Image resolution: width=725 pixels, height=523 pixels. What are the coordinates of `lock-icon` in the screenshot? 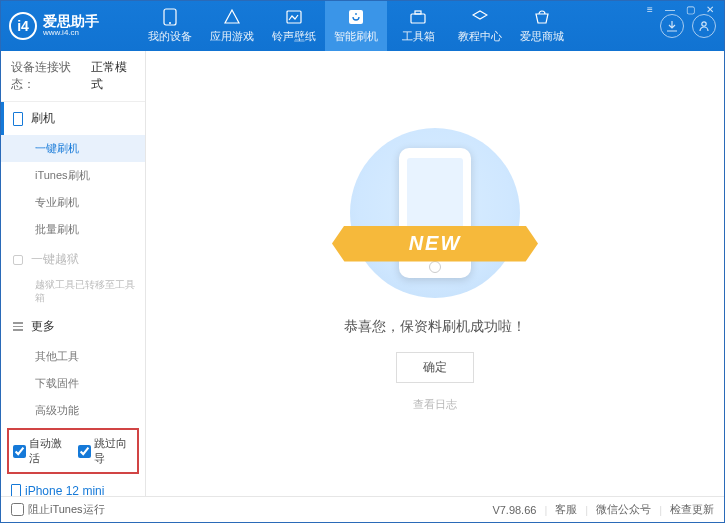 It's located at (18, 260).